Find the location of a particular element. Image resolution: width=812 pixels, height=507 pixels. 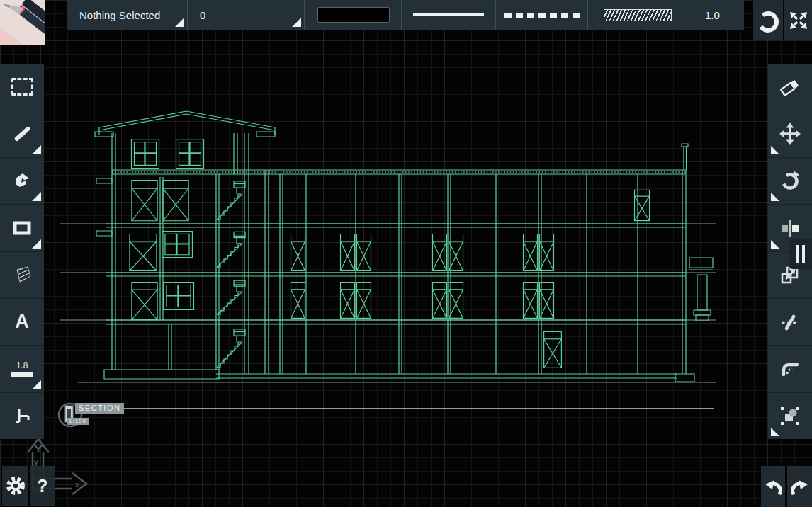

lineweight-text: 1.0 is located at coordinates (704, 16).